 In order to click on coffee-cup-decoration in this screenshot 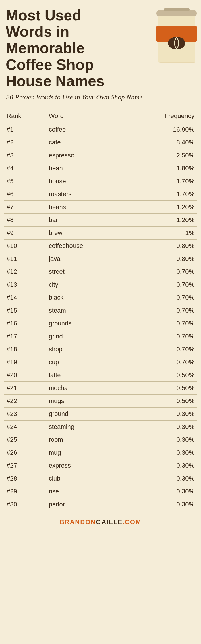, I will do `click(171, 33)`.